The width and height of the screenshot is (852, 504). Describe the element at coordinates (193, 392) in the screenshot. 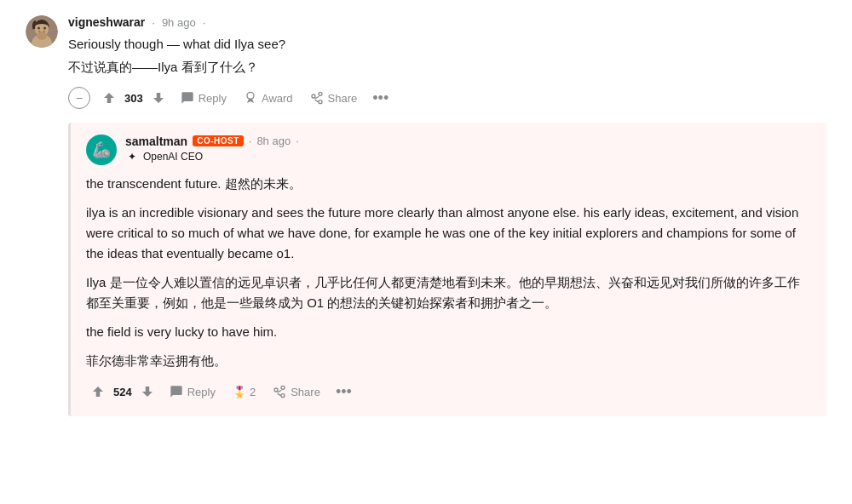

I see `reply-reply-button: Reply` at that location.